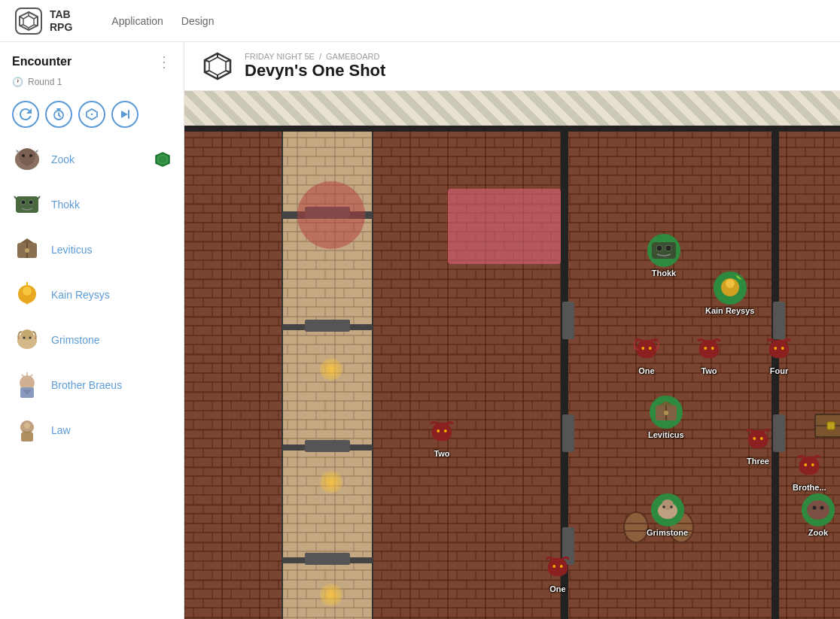 The width and height of the screenshot is (840, 619). What do you see at coordinates (164, 62) in the screenshot?
I see `more-menu-button: ⋮` at bounding box center [164, 62].